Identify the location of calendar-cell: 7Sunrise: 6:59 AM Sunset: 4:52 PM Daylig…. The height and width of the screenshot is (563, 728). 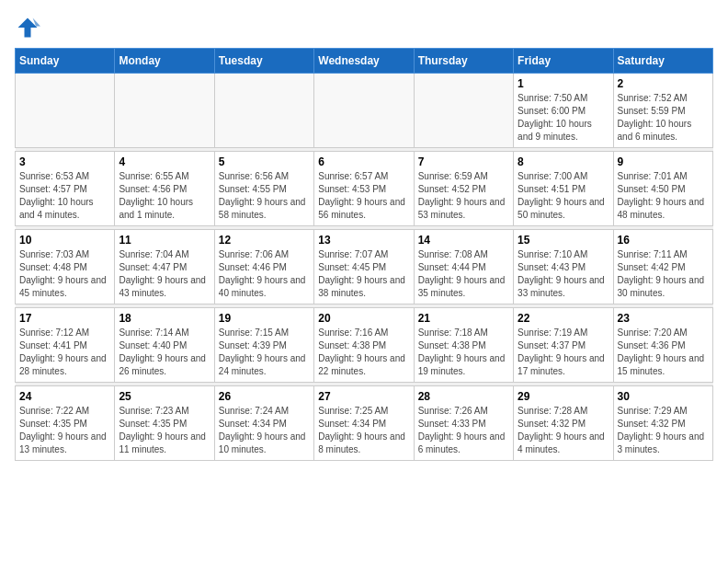
(463, 190).